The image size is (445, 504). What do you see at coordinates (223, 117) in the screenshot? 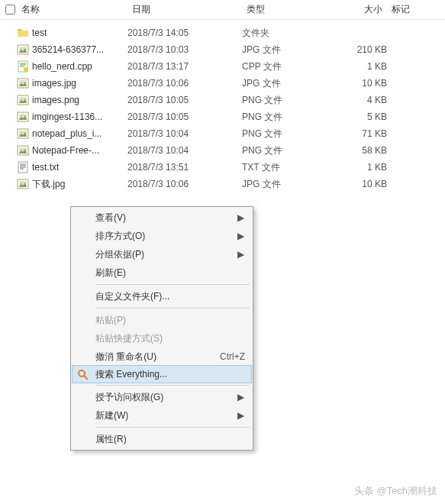
I see `file-row: imgingest-1136...2018/7/3 10:05PNG 文件5 K…` at bounding box center [223, 117].